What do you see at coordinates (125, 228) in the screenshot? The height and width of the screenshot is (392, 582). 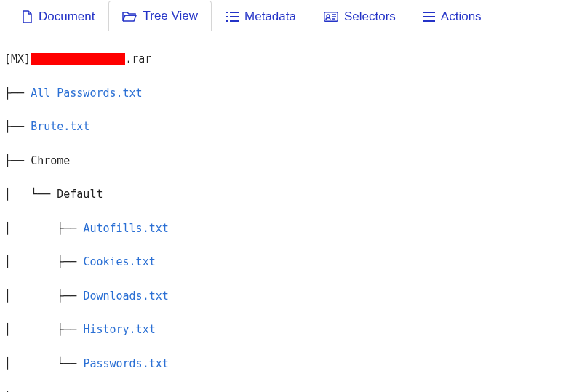 I see `file-chrome-autofills: Autofills.txt` at bounding box center [125, 228].